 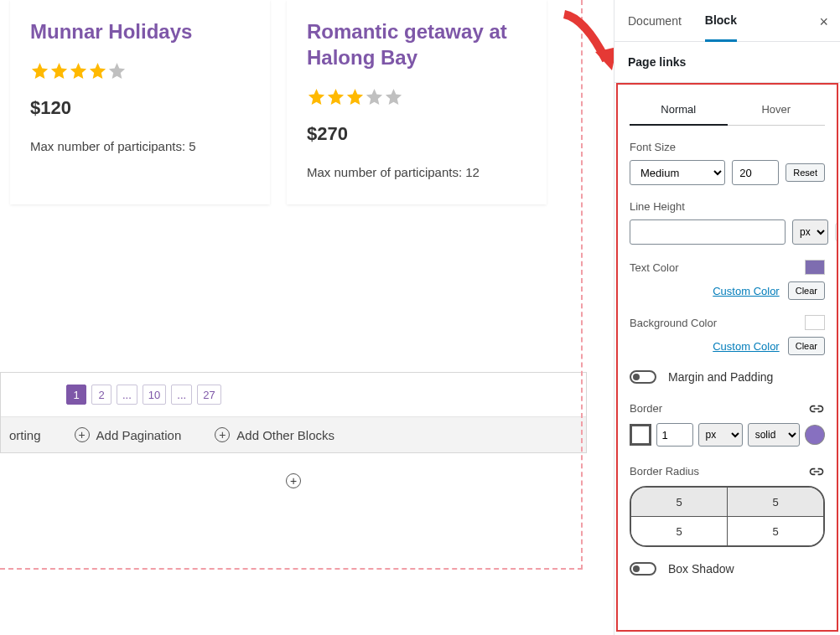 I want to click on radius-br-input: 5, so click(x=775, y=531).